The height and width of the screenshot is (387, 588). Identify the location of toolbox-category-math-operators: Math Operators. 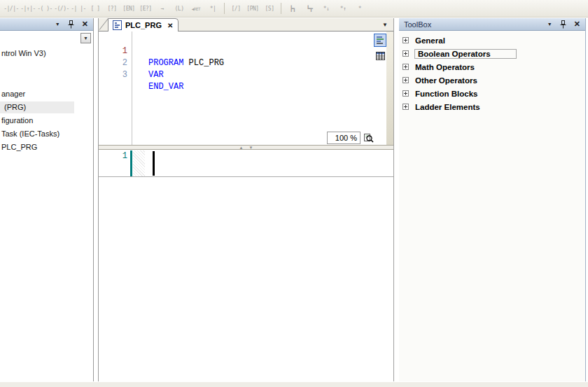
(492, 67).